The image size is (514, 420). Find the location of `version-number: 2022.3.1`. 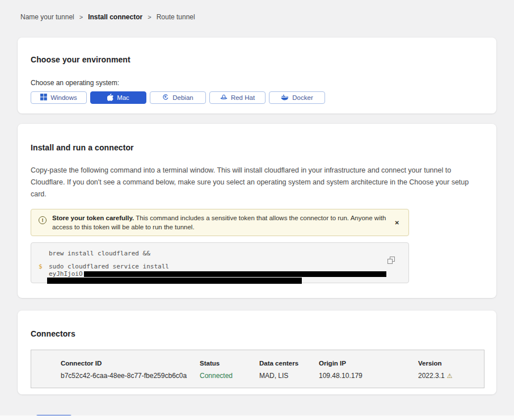

version-number: 2022.3.1 is located at coordinates (431, 376).